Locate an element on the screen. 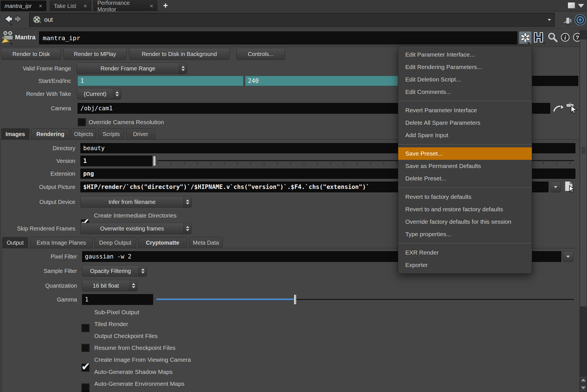  scroll-up-button is located at coordinates (583, 380).